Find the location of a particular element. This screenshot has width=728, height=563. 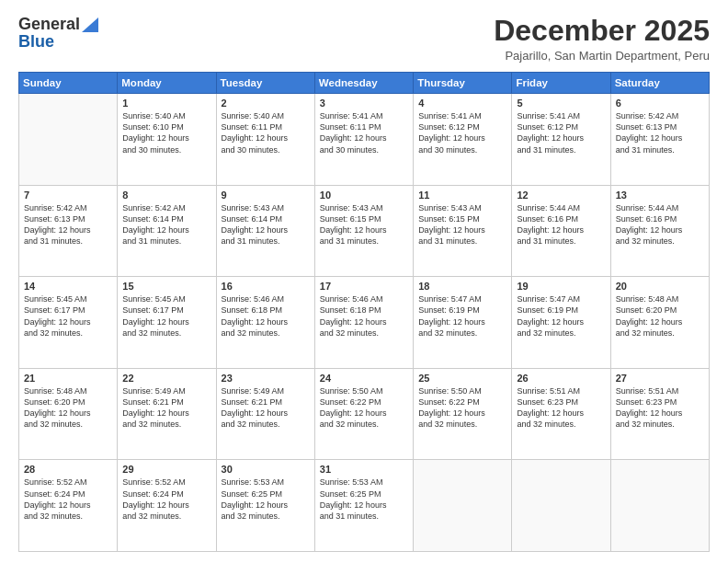

day-info: Sunrise: 5:43 AMSunset: 6:14 PMDaylight:… is located at coordinates (266, 224).